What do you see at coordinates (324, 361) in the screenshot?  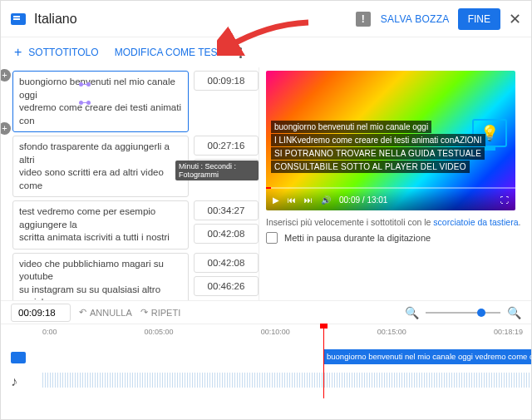 I see `playhead` at bounding box center [324, 361].